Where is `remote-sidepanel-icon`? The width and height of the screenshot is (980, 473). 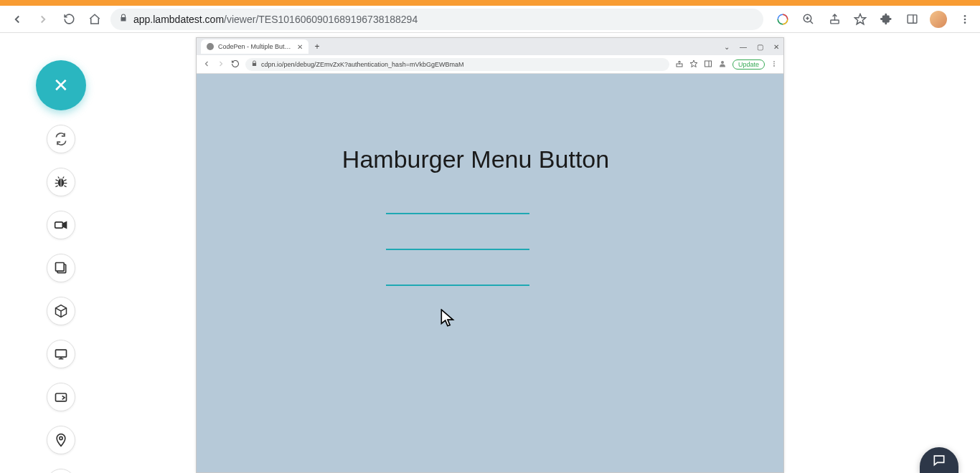
remote-sidepanel-icon is located at coordinates (708, 64).